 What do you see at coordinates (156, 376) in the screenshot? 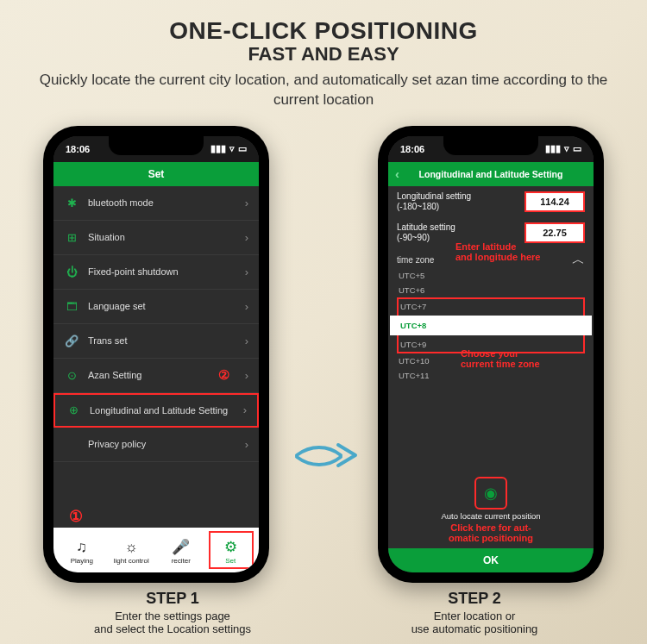
I see `row-azan: ⊙ Azan Setting ② ›` at bounding box center [156, 376].